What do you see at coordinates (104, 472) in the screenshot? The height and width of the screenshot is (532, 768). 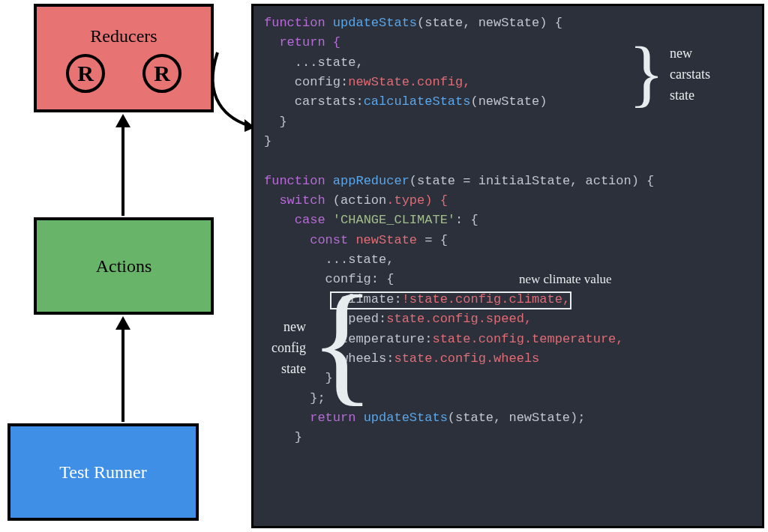 I see `test-runner-box: Test Runner` at bounding box center [104, 472].